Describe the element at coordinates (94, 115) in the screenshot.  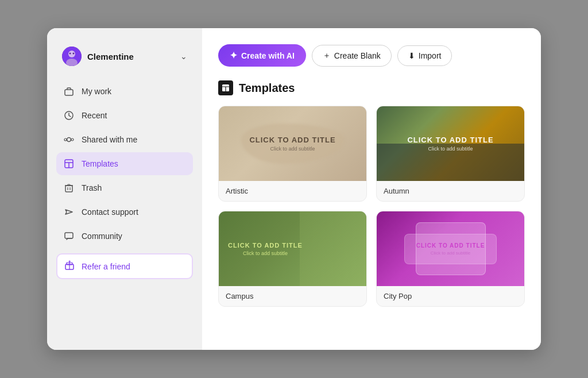
I see `sidebar-label-recent: Recent` at that location.